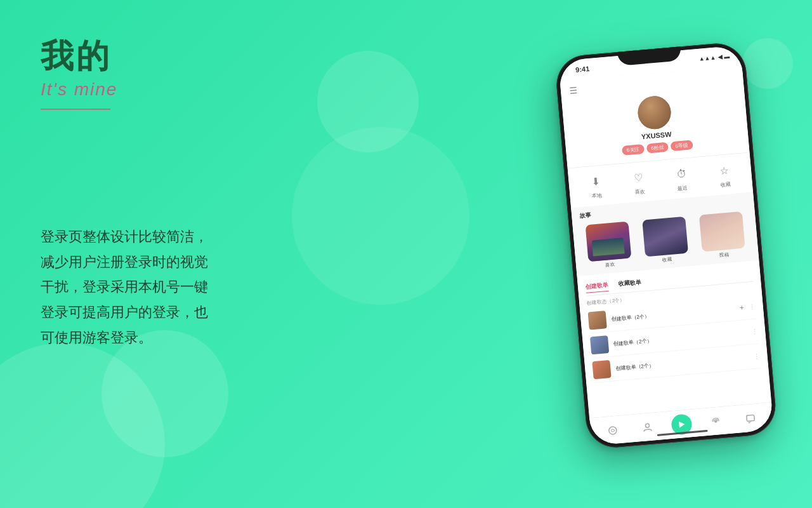  Describe the element at coordinates (665, 234) in the screenshot. I see `stories-section: 故事 喜欢 收藏` at that location.